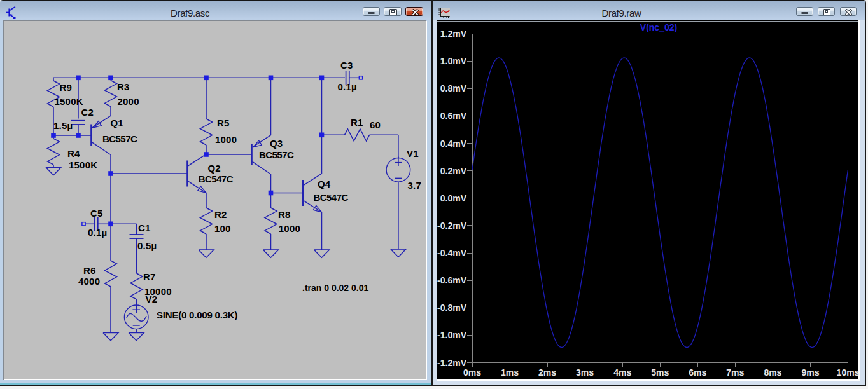 This screenshot has width=868, height=389. I want to click on svg-text: R3, so click(123, 86).